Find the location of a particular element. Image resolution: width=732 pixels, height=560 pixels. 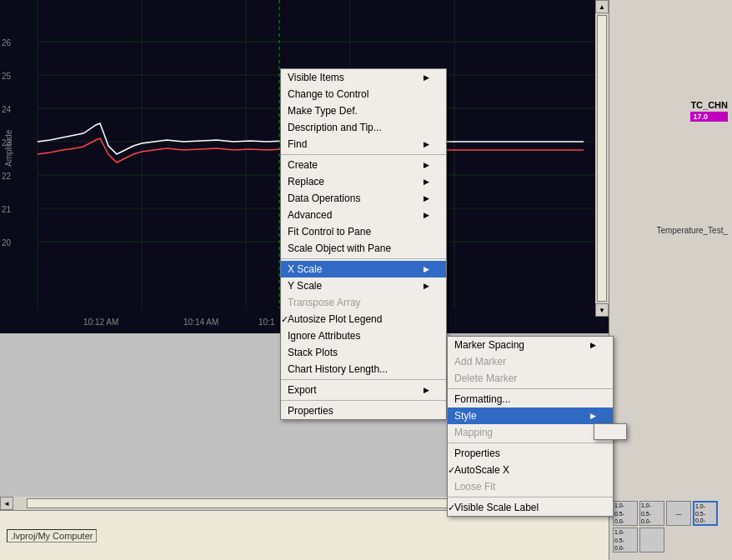

menu-add-marker: Add Marker is located at coordinates (530, 362).